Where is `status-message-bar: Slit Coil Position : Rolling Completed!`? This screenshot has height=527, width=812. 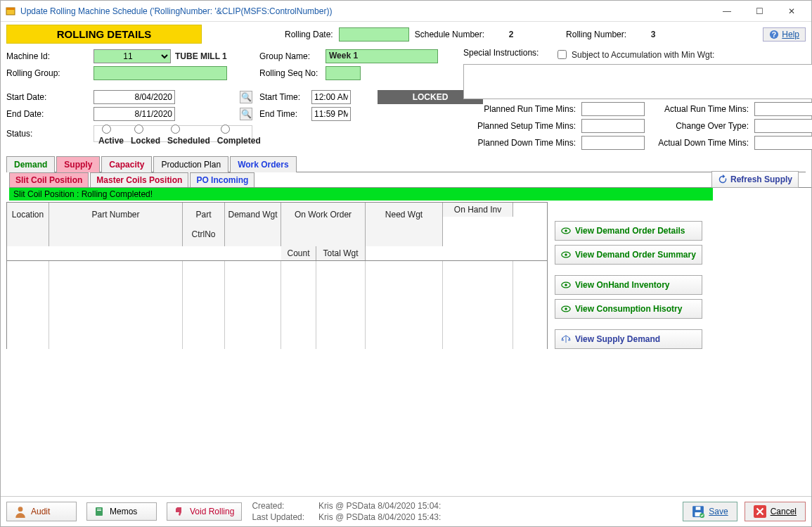 status-message-bar: Slit Coil Position : Rolling Completed! is located at coordinates (361, 194).